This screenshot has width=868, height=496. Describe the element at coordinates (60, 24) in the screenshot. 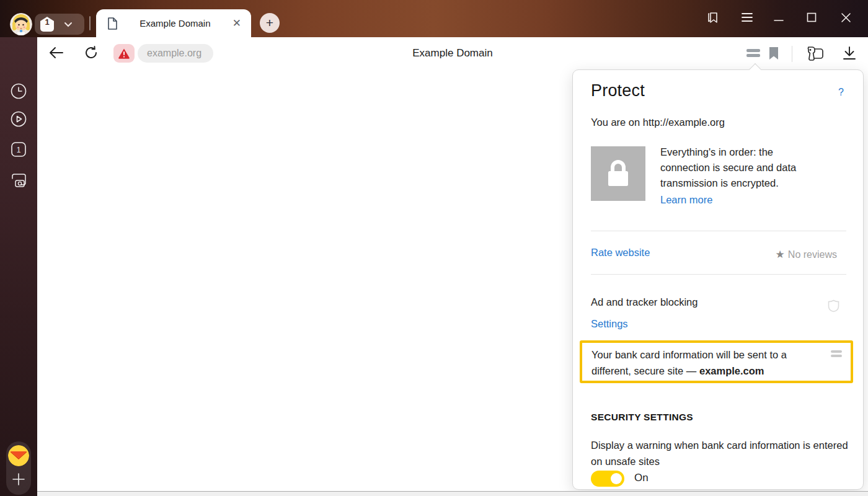

I see `tab-group-switcher: 1` at that location.